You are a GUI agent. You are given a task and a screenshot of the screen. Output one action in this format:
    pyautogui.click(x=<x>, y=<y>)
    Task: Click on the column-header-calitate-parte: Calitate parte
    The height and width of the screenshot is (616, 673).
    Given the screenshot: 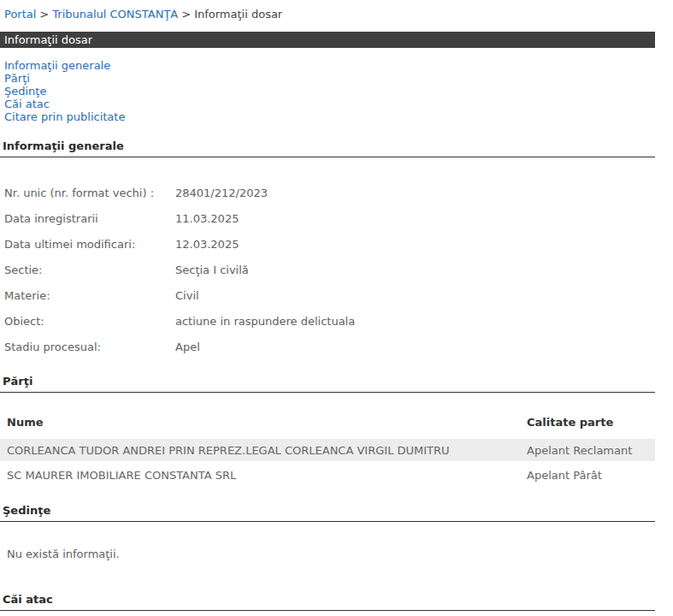 What is the action you would take?
    pyautogui.click(x=591, y=423)
    